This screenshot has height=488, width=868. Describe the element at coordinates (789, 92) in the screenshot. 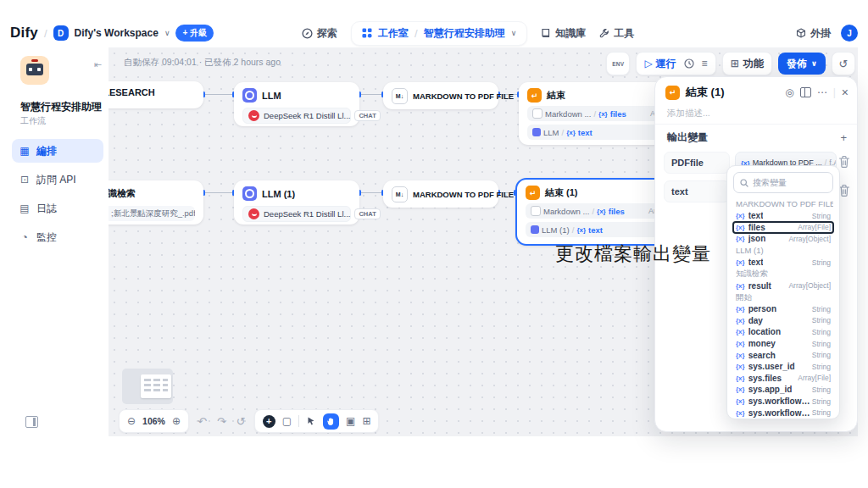

I see `run-step-icon: ◎` at that location.